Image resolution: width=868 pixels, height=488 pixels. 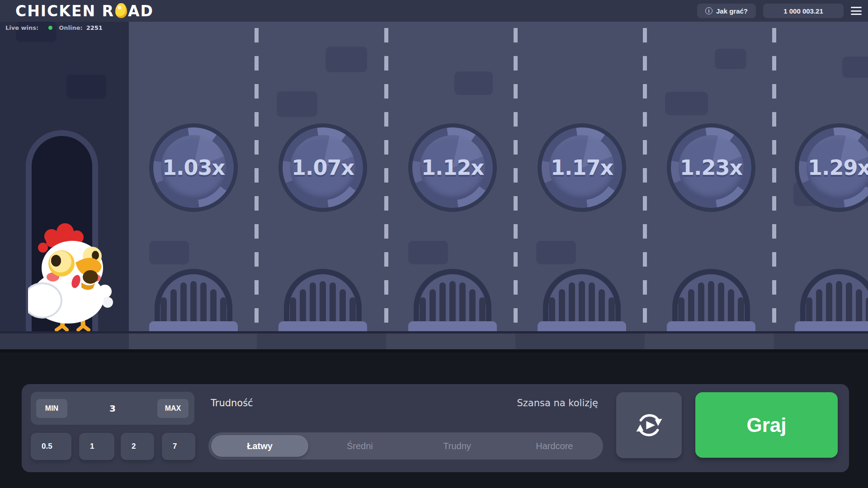 I want to click on online-dot-icon, so click(x=51, y=28).